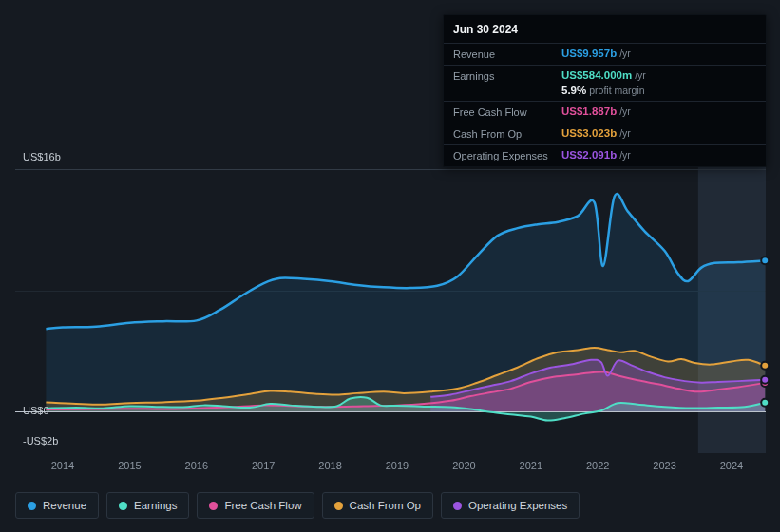 Image resolution: width=780 pixels, height=532 pixels. I want to click on tooltip-row-label: Operating Expenses, so click(507, 156).